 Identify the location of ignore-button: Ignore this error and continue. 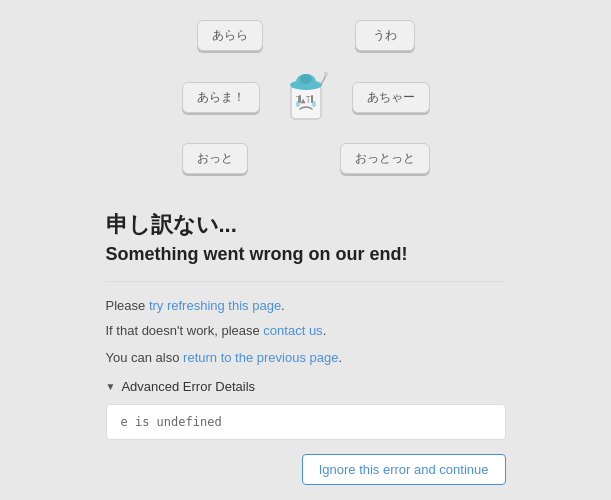
(404, 470).